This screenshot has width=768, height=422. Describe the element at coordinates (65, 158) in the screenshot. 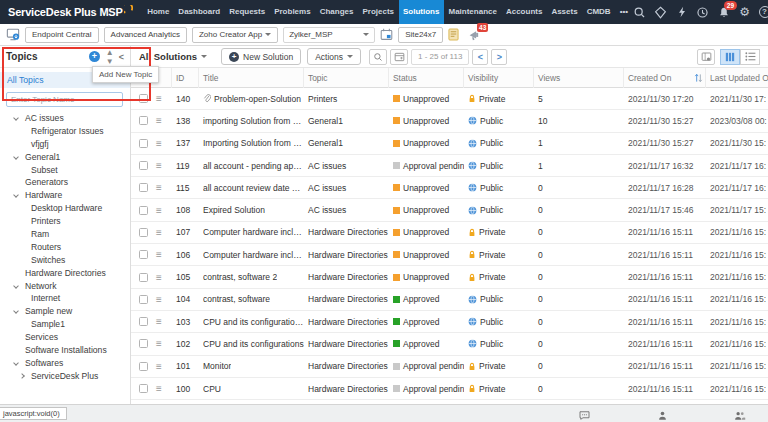

I see `sidebar-item-general1: General1` at that location.